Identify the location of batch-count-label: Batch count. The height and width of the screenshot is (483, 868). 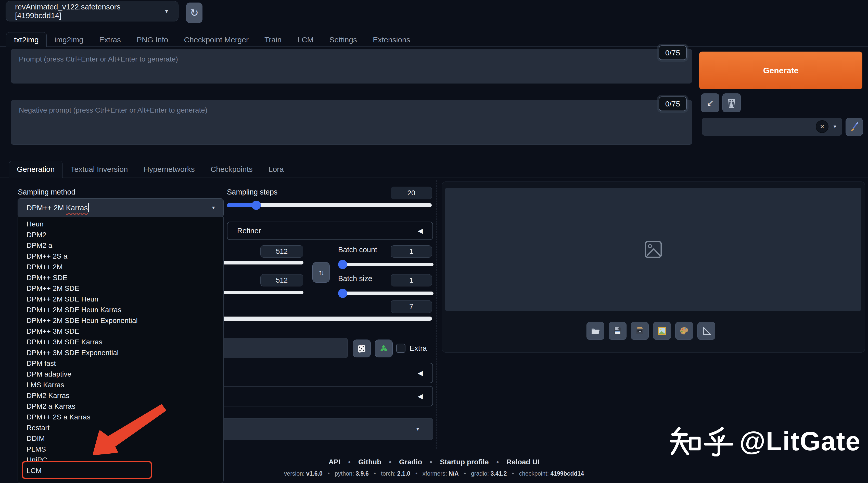
(358, 250).